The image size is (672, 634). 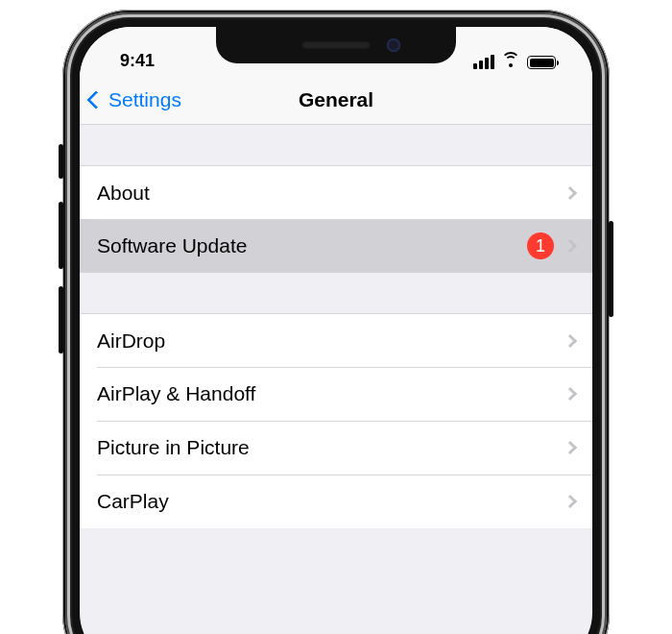 I want to click on notch, so click(x=336, y=45).